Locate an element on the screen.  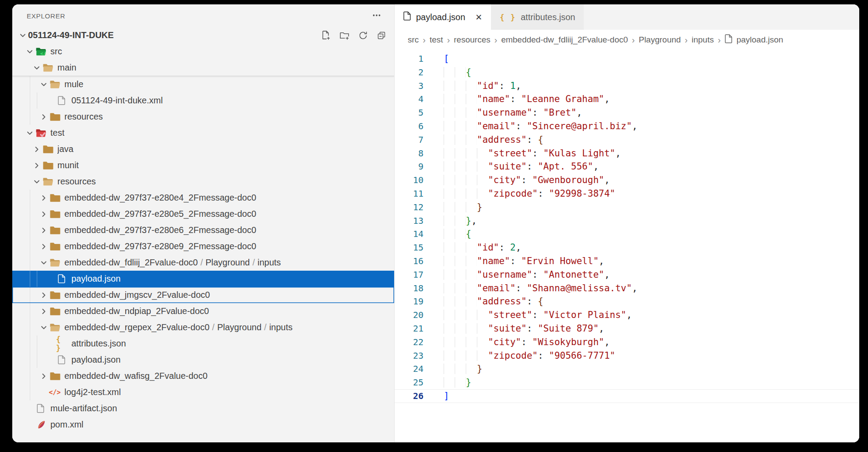
tree-item-embedded-dw-ndpiap-2fvalue-doc0: embedded-dw_ndpiap_2Fvalue-doc0 is located at coordinates (203, 311).